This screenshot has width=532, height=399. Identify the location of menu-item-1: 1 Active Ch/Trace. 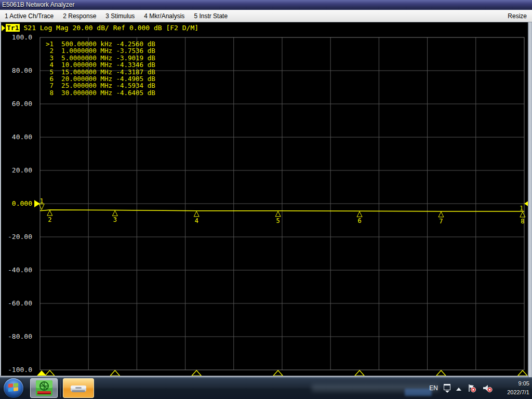
(29, 16).